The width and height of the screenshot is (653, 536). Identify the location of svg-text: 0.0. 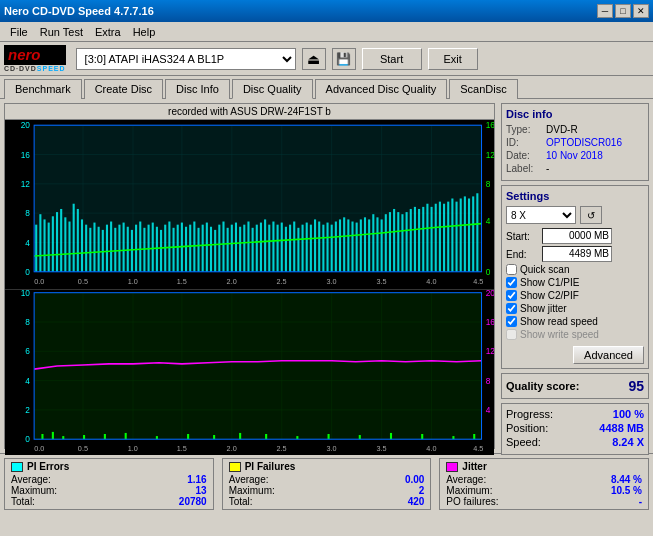
(39, 282).